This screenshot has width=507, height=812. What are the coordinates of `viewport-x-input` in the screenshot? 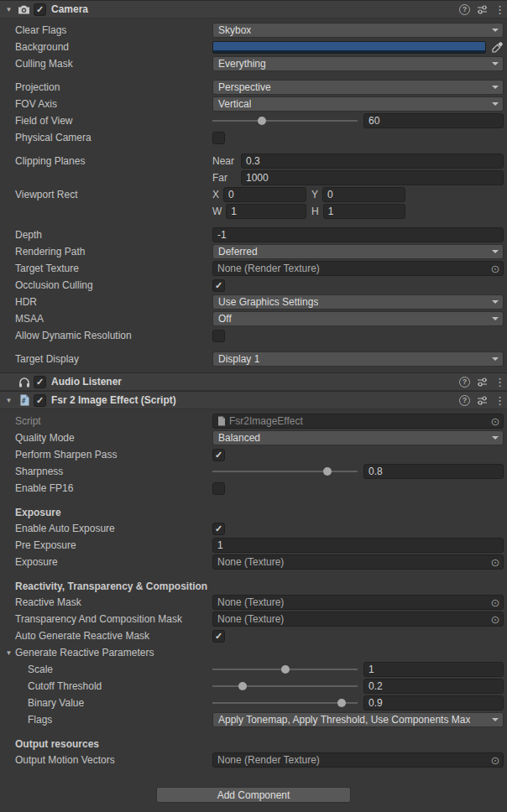 It's located at (265, 195).